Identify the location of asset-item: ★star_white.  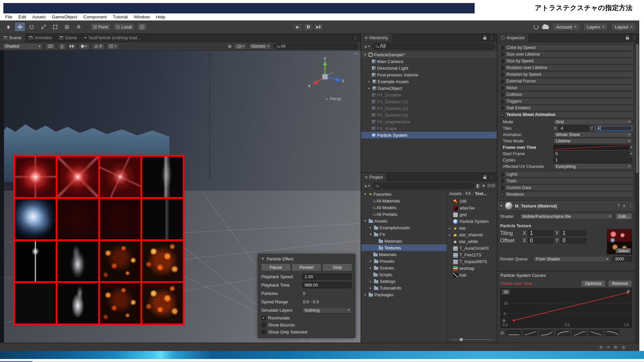
(472, 242).